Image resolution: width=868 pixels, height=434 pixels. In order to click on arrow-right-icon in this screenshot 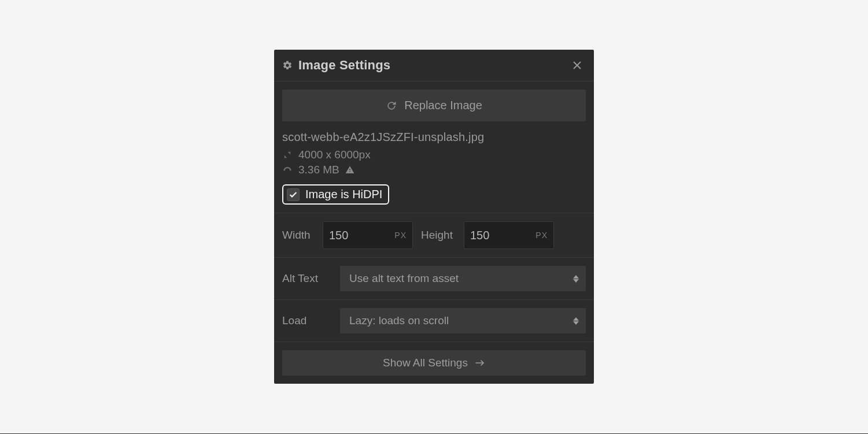, I will do `click(480, 363)`.